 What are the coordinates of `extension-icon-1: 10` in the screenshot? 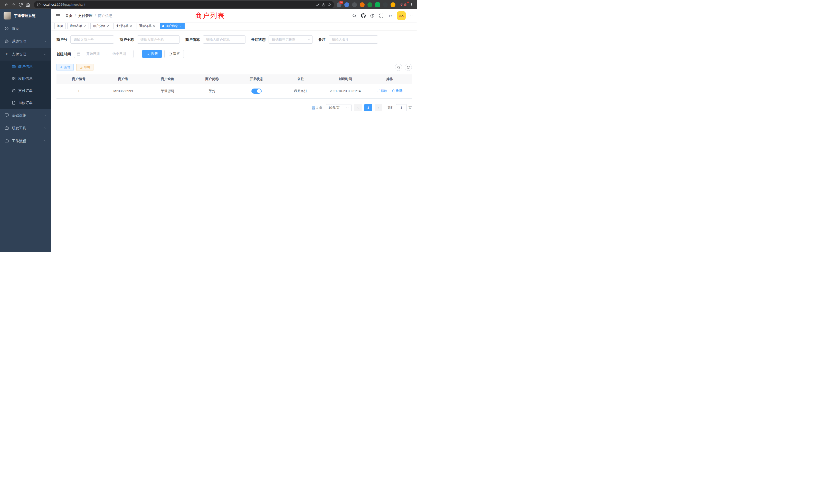 It's located at (339, 5).